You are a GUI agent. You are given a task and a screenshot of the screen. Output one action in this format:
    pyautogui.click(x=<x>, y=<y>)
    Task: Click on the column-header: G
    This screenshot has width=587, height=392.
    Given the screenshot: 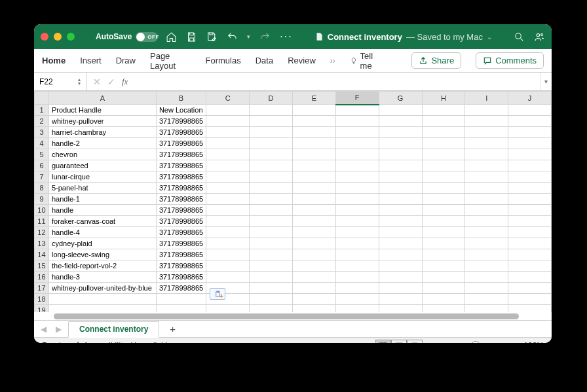 What is the action you would take?
    pyautogui.click(x=400, y=98)
    